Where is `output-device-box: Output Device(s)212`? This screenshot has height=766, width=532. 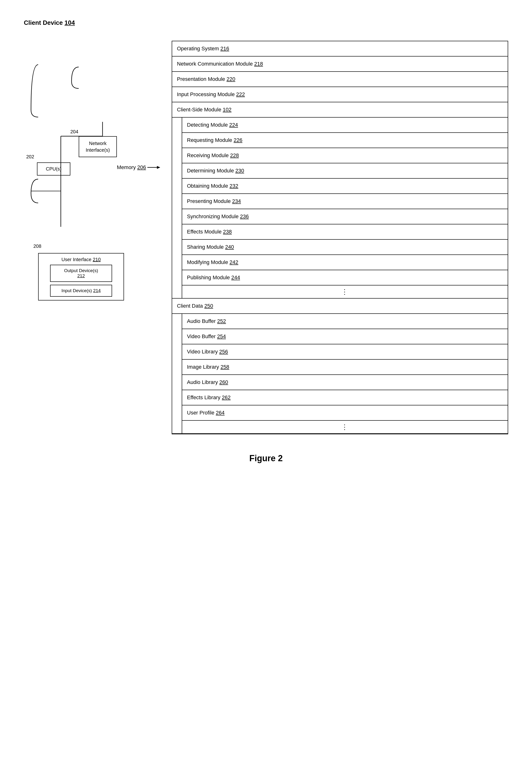 output-device-box: Output Device(s)212 is located at coordinates (81, 273).